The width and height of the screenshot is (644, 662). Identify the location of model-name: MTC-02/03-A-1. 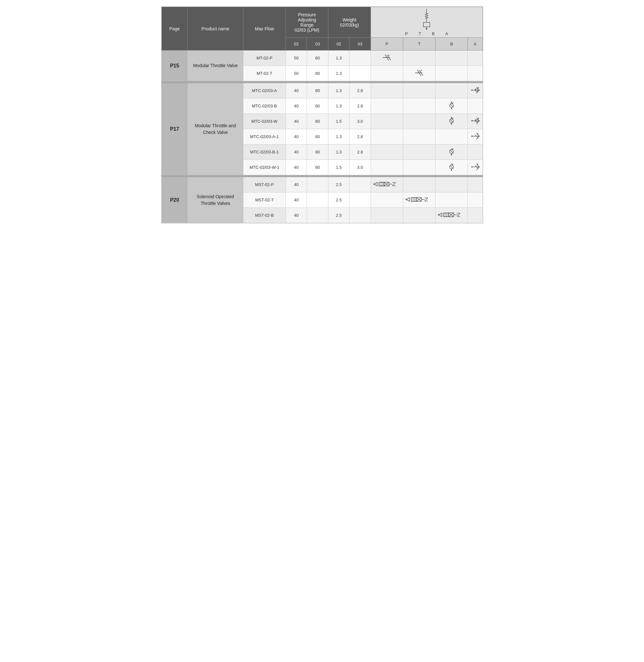
(264, 137).